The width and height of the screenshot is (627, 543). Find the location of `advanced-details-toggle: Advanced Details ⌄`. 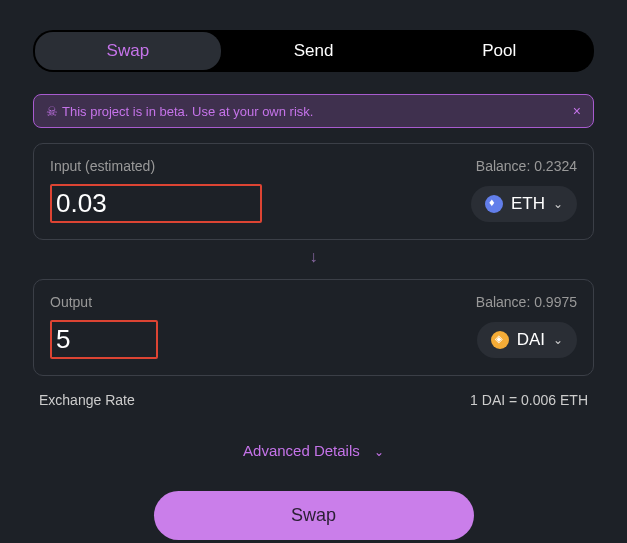

advanced-details-toggle: Advanced Details ⌄ is located at coordinates (314, 450).